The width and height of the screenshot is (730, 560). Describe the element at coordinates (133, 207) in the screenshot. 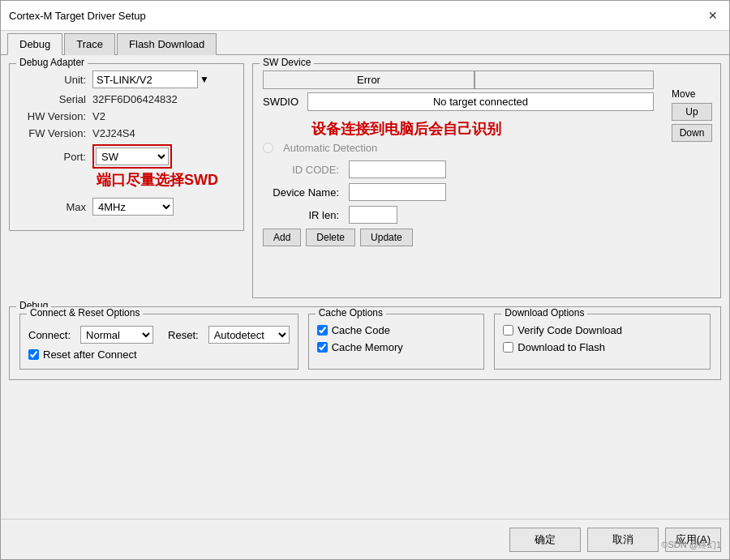

I see `max-select: 4MHz 8MHz` at that location.